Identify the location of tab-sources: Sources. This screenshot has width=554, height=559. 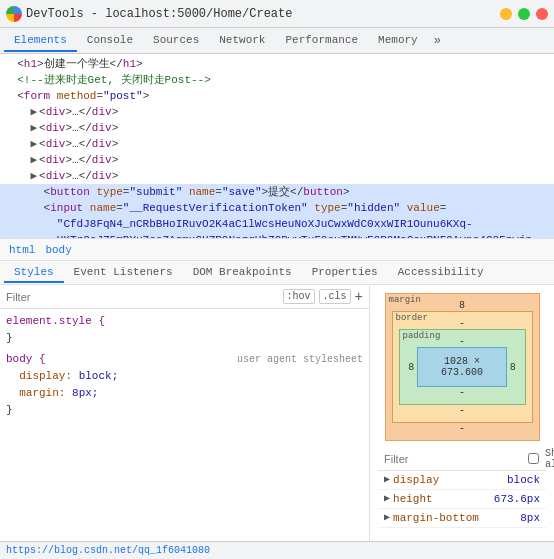
(176, 41).